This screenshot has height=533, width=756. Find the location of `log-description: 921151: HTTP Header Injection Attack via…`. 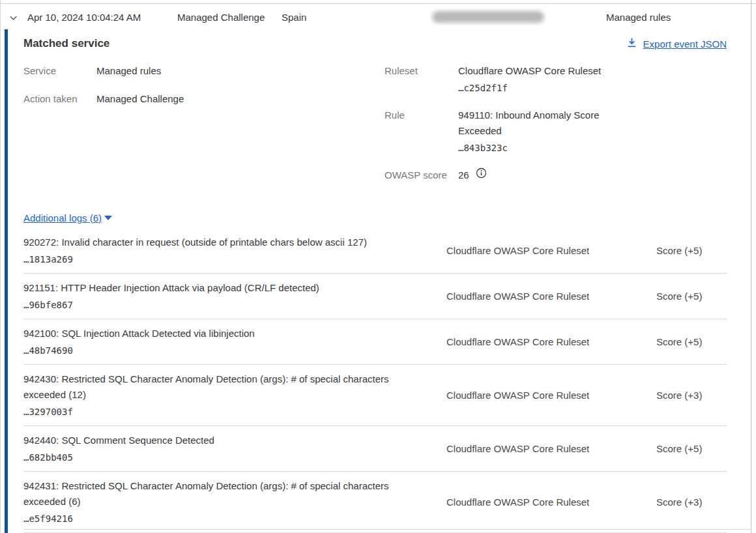

log-description: 921151: HTTP Header Injection Attack via… is located at coordinates (216, 288).